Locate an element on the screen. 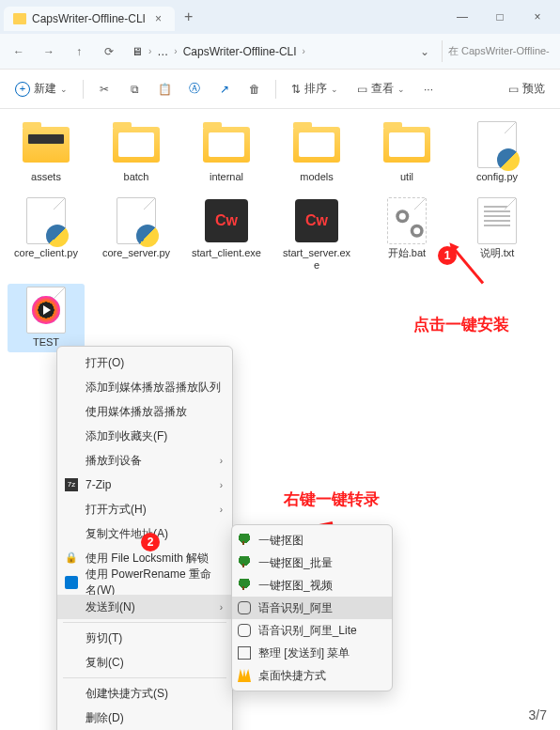 The width and height of the screenshot is (560, 730). context-menu-item: 删除(D) is located at coordinates (145, 718).